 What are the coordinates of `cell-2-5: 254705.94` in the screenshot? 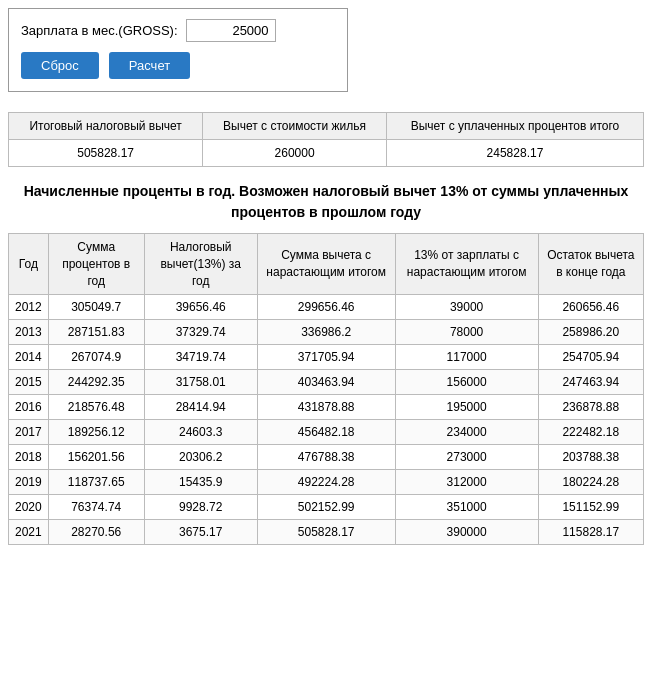 It's located at (590, 358).